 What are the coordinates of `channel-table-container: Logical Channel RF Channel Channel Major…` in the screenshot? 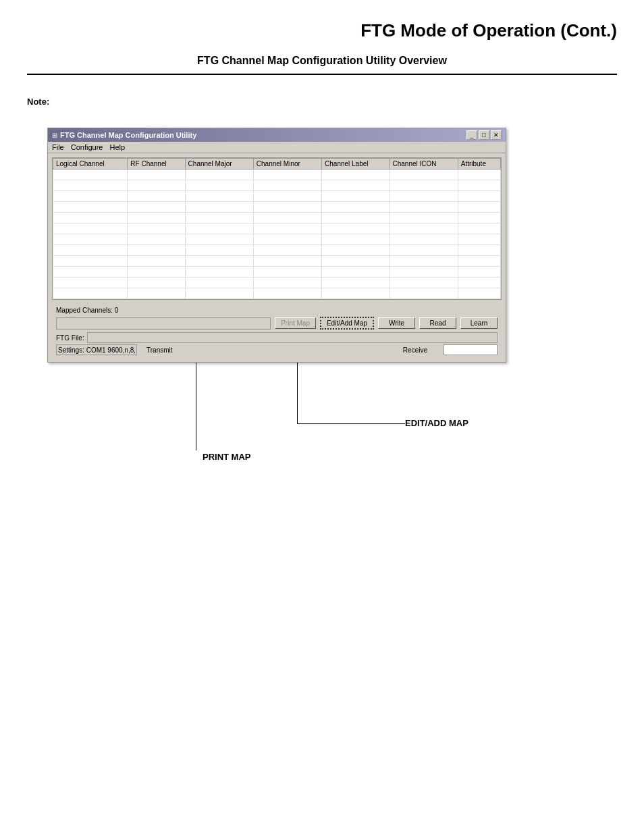 It's located at (277, 228).